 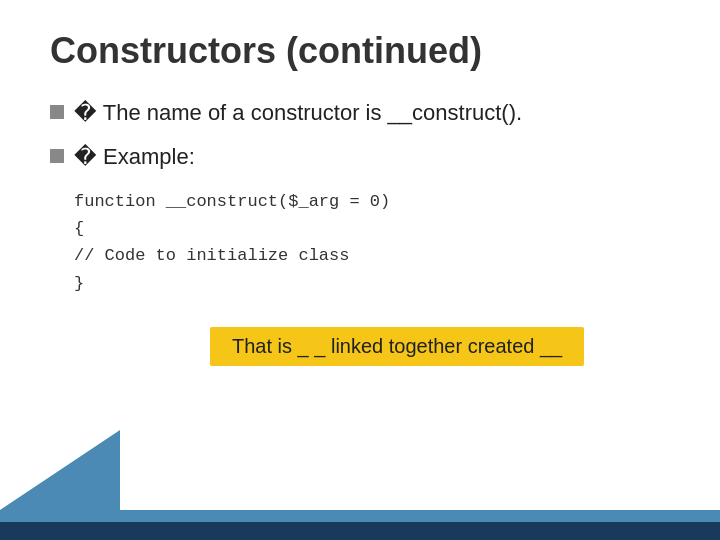 What do you see at coordinates (372, 228) in the screenshot?
I see `code-line-2: {` at bounding box center [372, 228].